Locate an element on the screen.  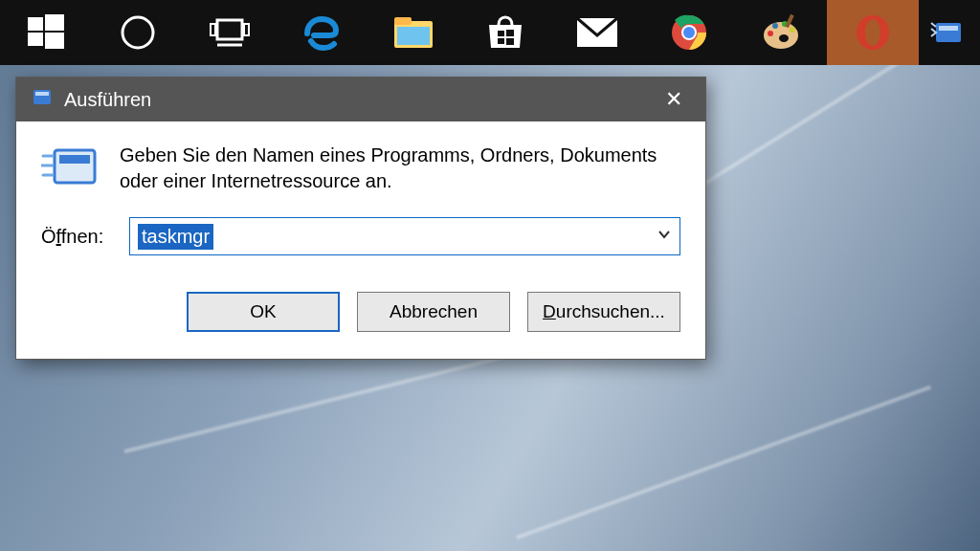
cancel-button: Abbrechen is located at coordinates (434, 312).